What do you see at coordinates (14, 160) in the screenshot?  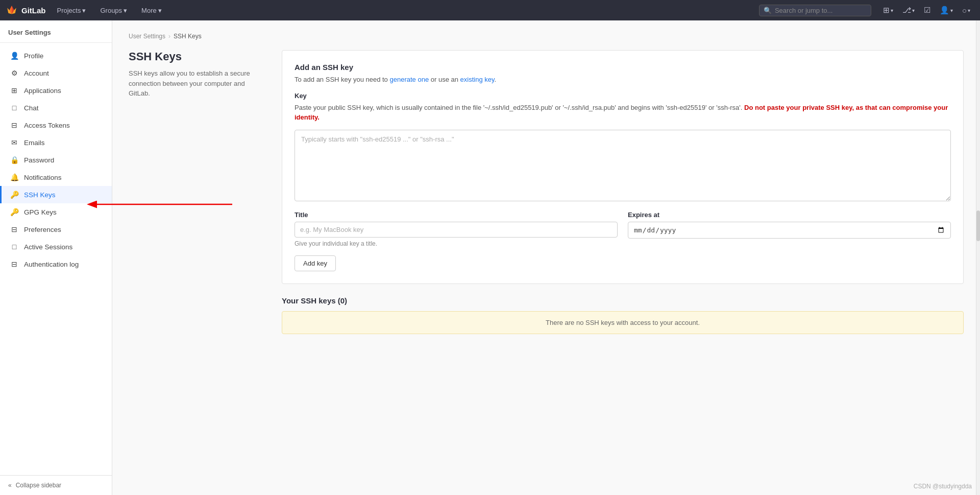 I see `lock-icon: 🔒` at bounding box center [14, 160].